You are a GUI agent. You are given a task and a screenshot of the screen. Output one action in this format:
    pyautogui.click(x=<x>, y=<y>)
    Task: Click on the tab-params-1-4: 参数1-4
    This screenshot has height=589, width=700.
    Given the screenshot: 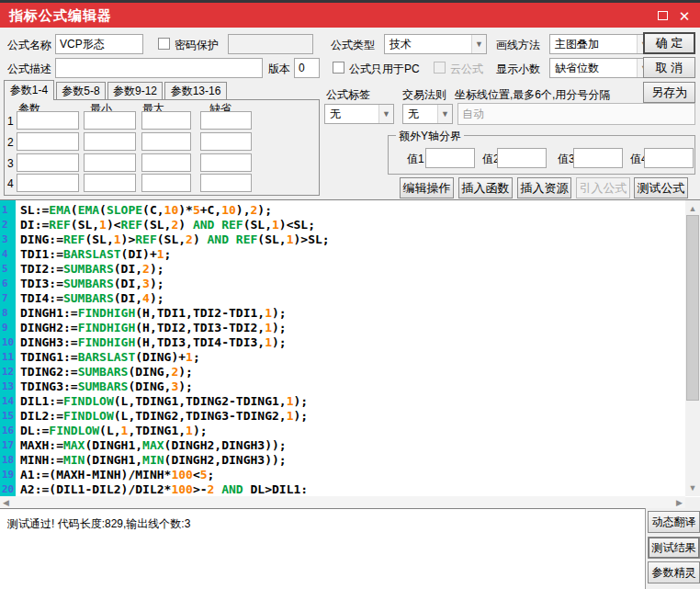 What is the action you would take?
    pyautogui.click(x=29, y=90)
    